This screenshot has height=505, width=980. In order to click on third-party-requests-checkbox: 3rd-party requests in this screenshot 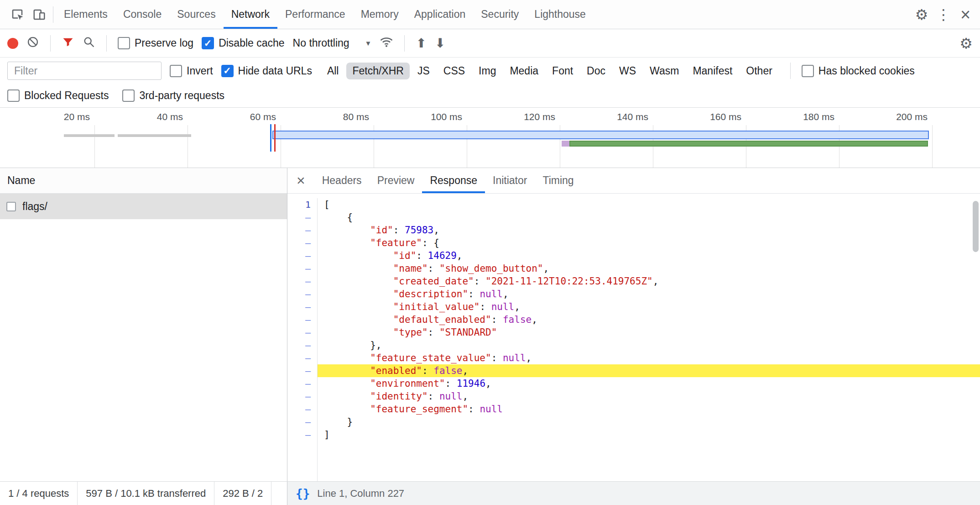, I will do `click(173, 96)`.